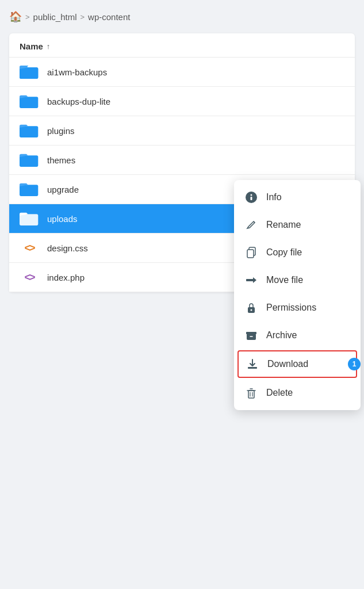 The height and width of the screenshot is (589, 364). Describe the element at coordinates (251, 253) in the screenshot. I see `copy-icon` at that location.